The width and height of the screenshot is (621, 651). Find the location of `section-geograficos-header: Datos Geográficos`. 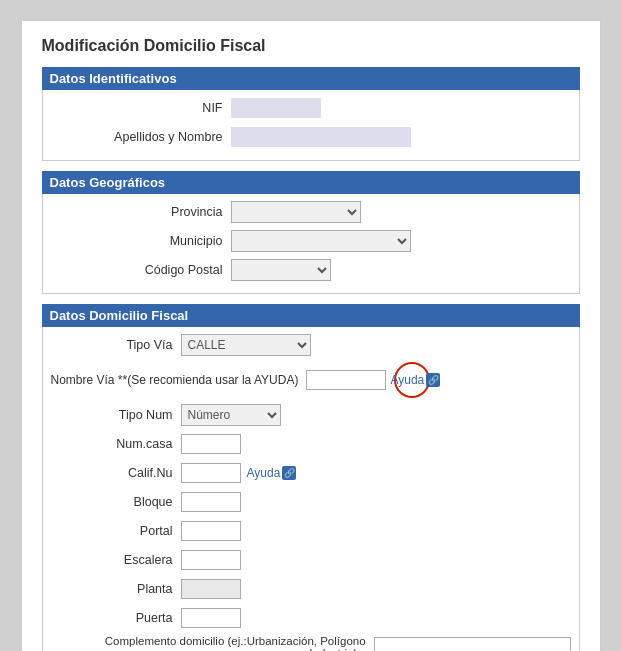

section-geograficos-header: Datos Geográficos is located at coordinates (311, 182).